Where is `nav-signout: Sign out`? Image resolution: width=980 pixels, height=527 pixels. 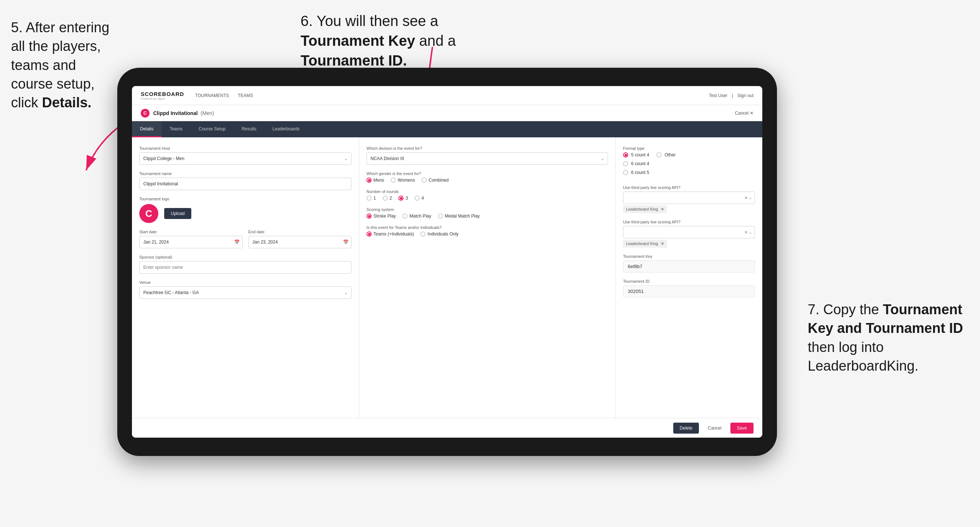 nav-signout: Sign out is located at coordinates (746, 96).